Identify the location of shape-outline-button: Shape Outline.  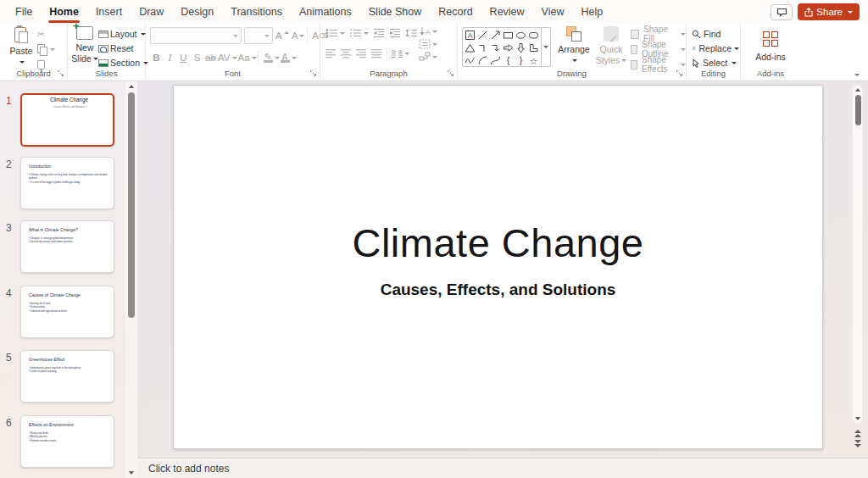
(658, 49).